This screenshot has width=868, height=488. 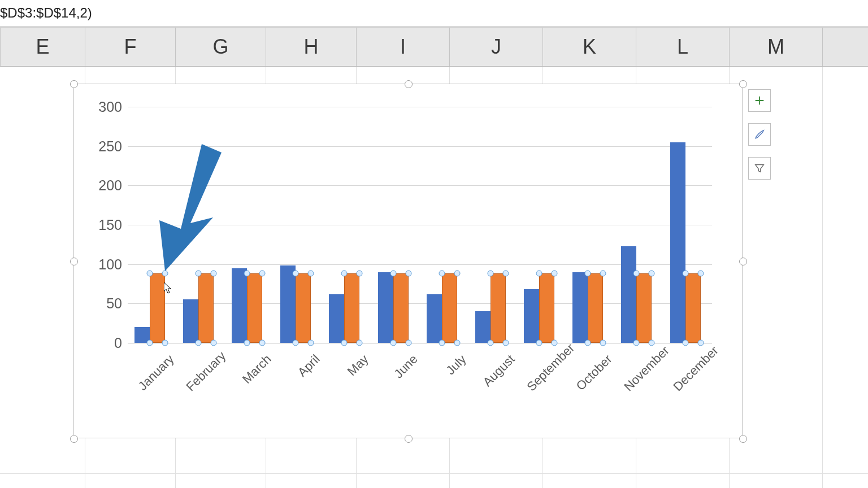 What do you see at coordinates (434, 47) in the screenshot?
I see `column-headers: EFGHIJKLM` at bounding box center [434, 47].